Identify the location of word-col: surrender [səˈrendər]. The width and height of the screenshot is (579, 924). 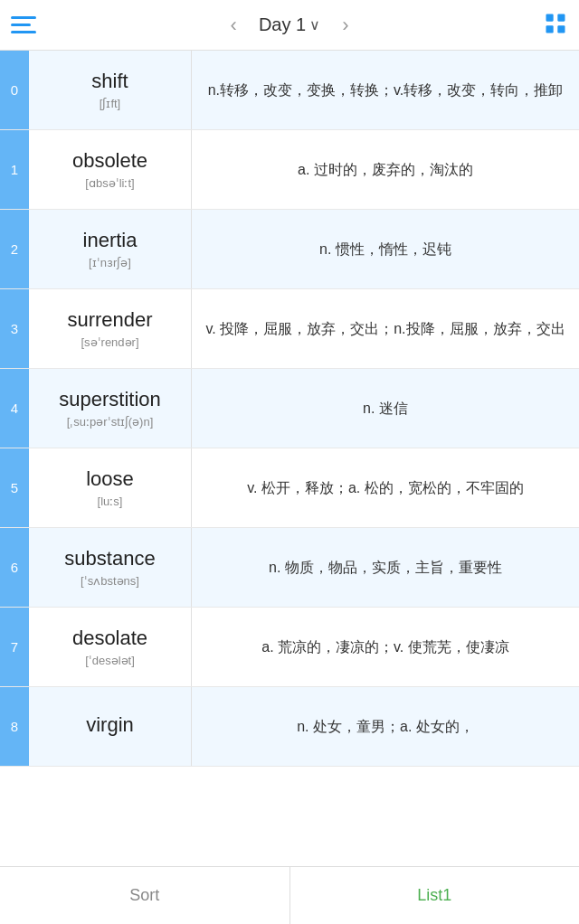
(110, 329).